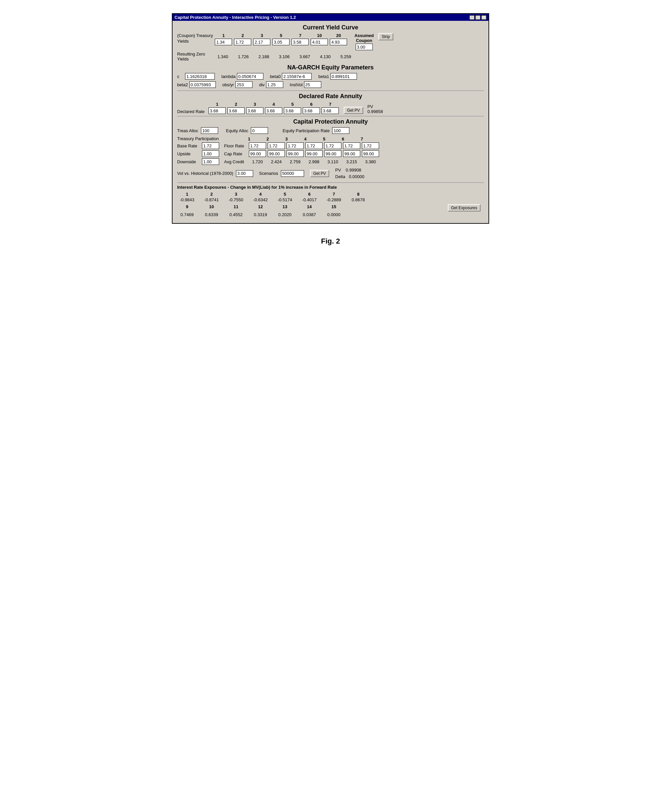 The image size is (661, 812). What do you see at coordinates (260, 194) in the screenshot?
I see `exp-header-4: 4` at bounding box center [260, 194].